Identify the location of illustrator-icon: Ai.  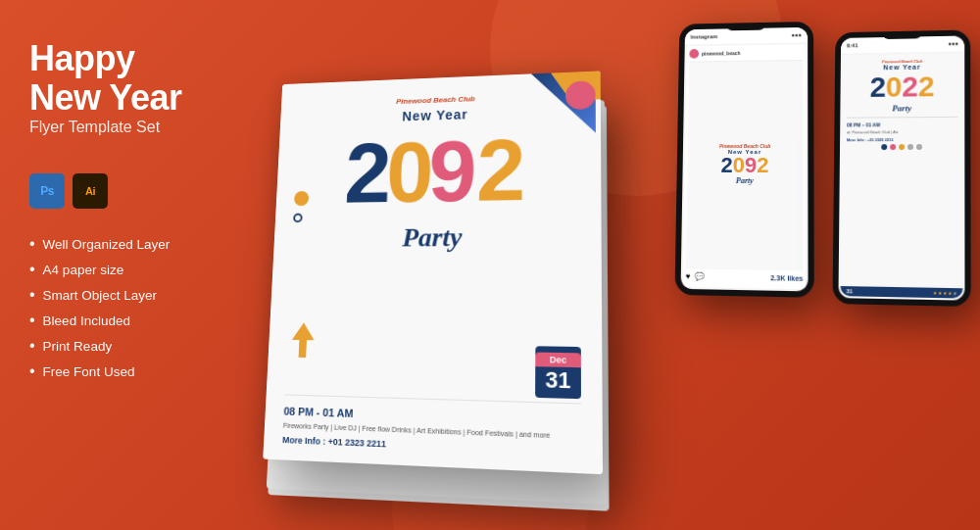
(90, 191).